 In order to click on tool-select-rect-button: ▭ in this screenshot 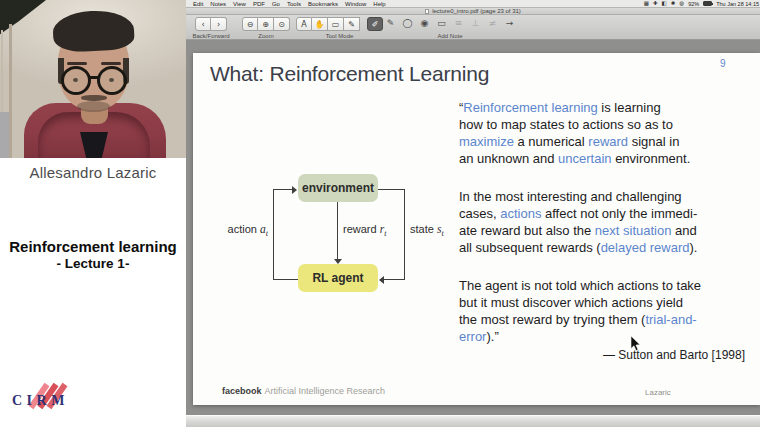, I will do `click(336, 24)`.